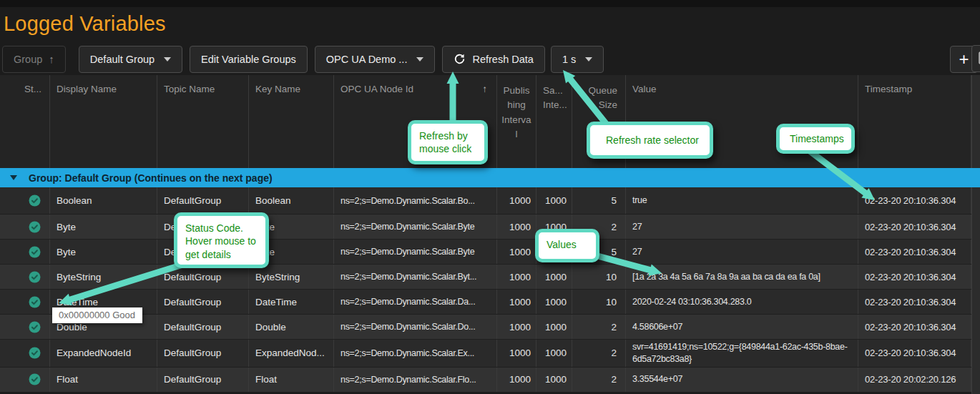 This screenshot has width=980, height=394. What do you see at coordinates (486, 353) in the screenshot?
I see `table-row: ExpandedNodeId DefaultGroup ExpandedNod.…` at bounding box center [486, 353].